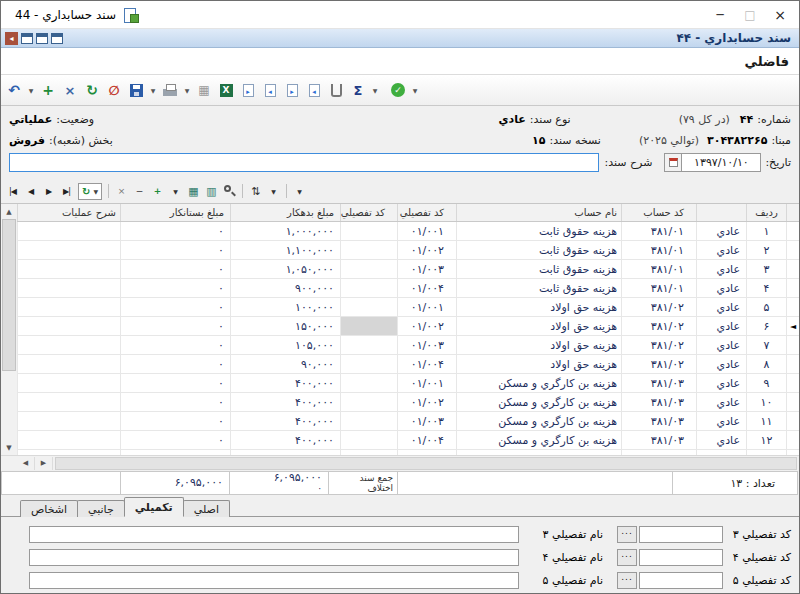 Image resolution: width=800 pixels, height=594 pixels. What do you see at coordinates (658, 402) in the screenshot?
I see `cell-account_code: ۳۸۱/۰۳` at bounding box center [658, 402].